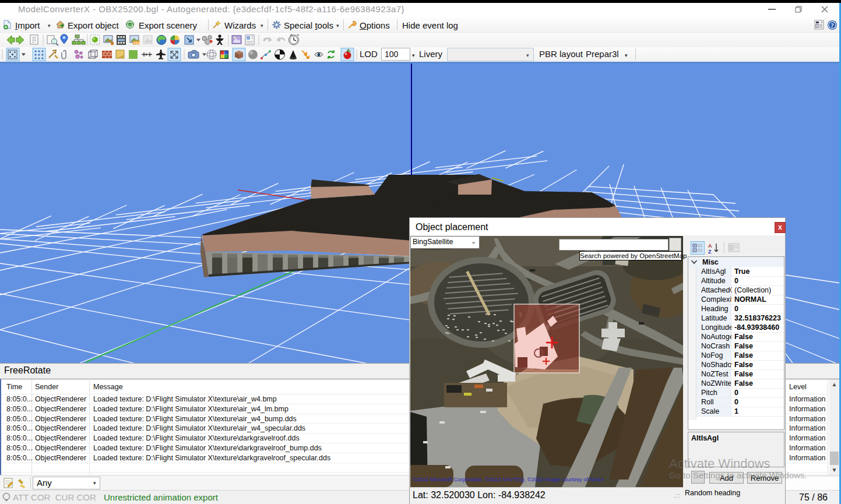 The image size is (841, 504). Describe the element at coordinates (710, 246) in the screenshot. I see `svg-text: A` at that location.